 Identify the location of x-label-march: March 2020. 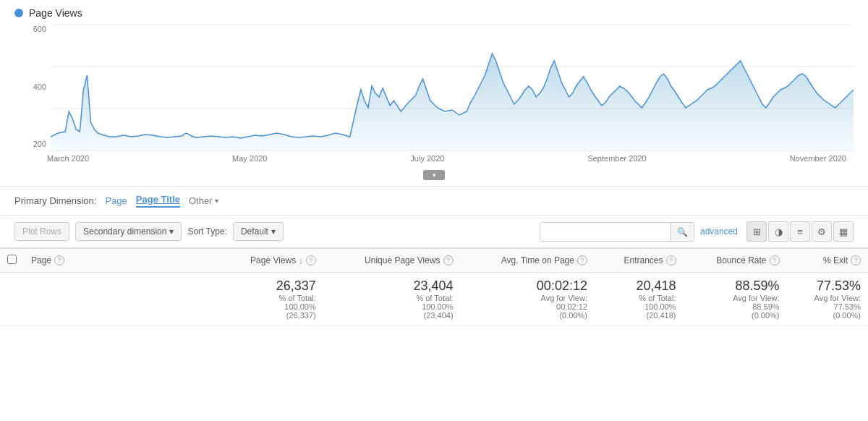
(68, 158).